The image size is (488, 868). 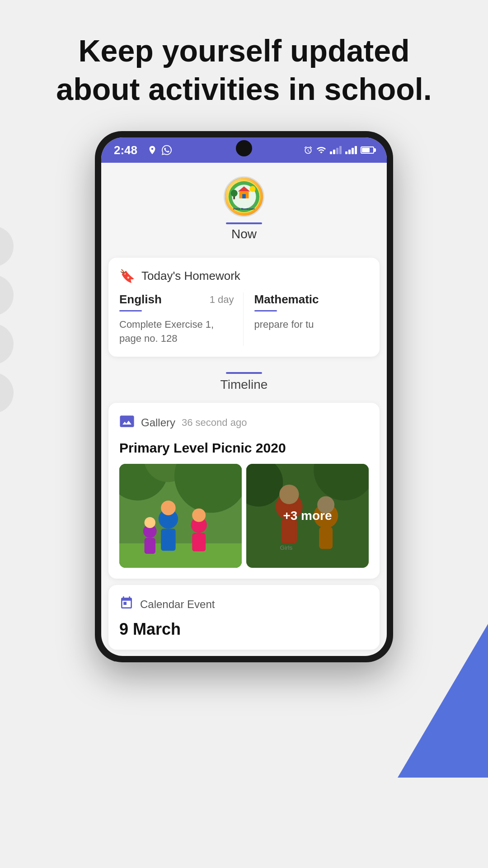 I want to click on card-bottom-padding, so click(x=244, y=573).